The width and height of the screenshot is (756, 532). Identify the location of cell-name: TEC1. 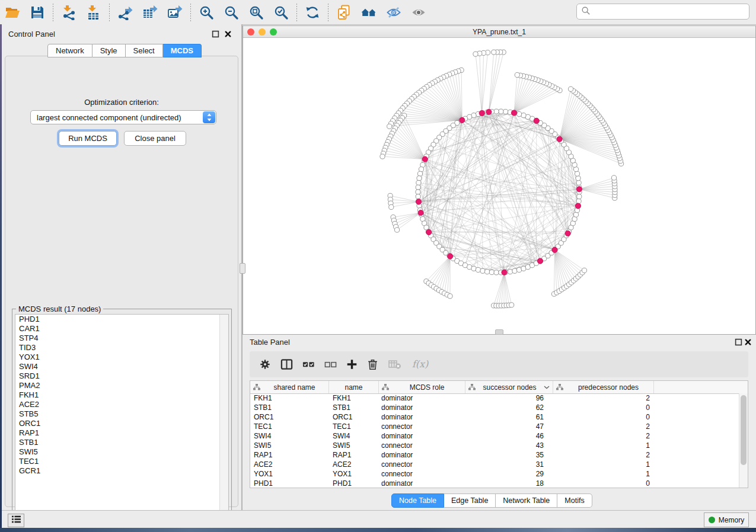
(353, 427).